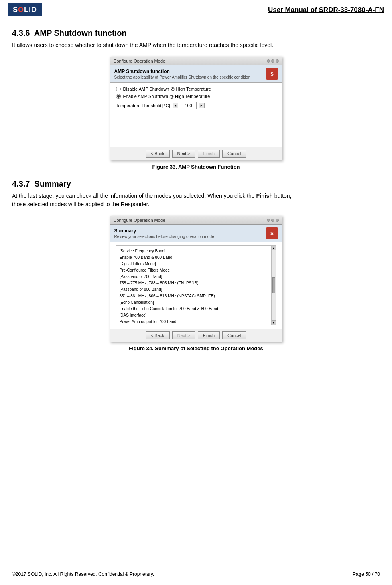  I want to click on section-437-number: 4.3.7, so click(21, 184).